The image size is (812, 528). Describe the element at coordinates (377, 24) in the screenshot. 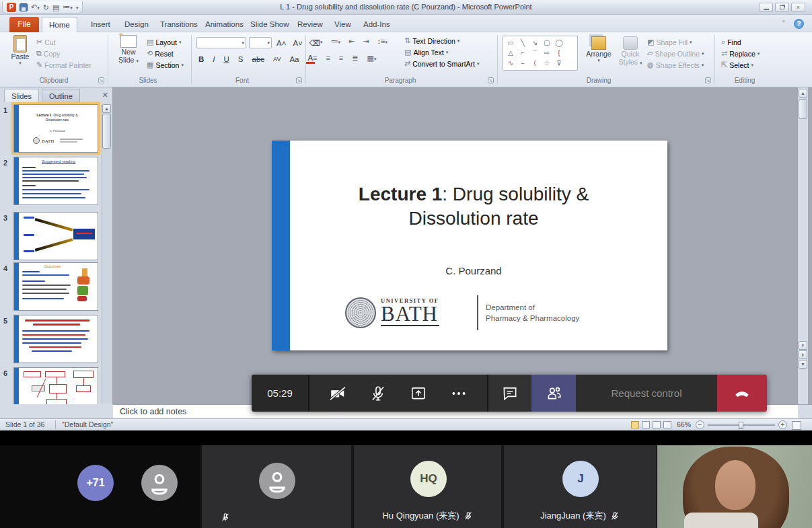

I see `tab-add-ins: Add-Ins` at that location.